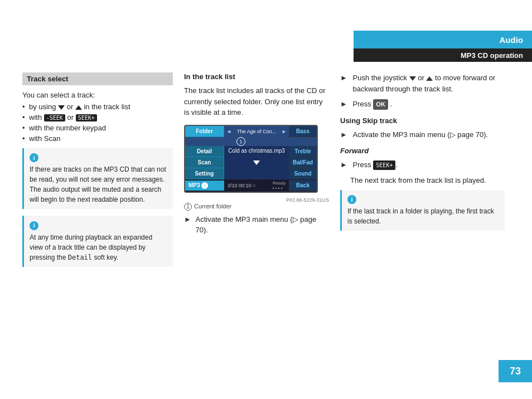 This screenshot has width=532, height=399. I want to click on seek-minus-btn: -SEEK, so click(55, 118).